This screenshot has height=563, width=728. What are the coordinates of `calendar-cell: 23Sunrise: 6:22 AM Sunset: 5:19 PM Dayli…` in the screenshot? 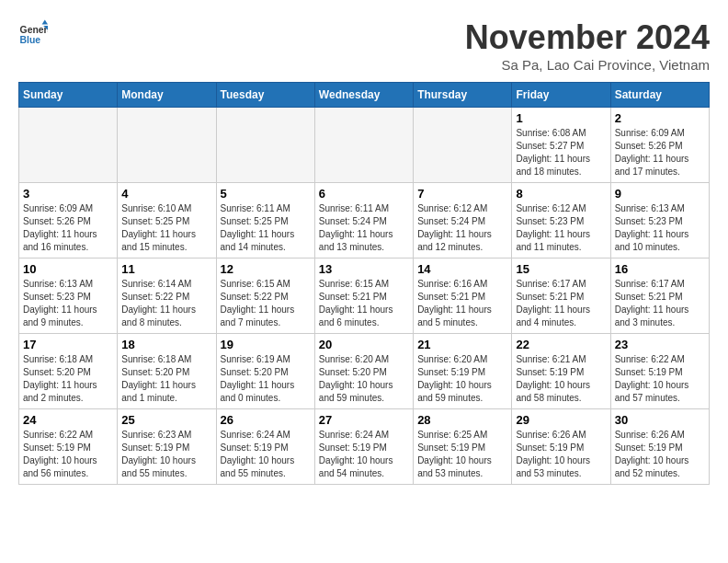 It's located at (660, 372).